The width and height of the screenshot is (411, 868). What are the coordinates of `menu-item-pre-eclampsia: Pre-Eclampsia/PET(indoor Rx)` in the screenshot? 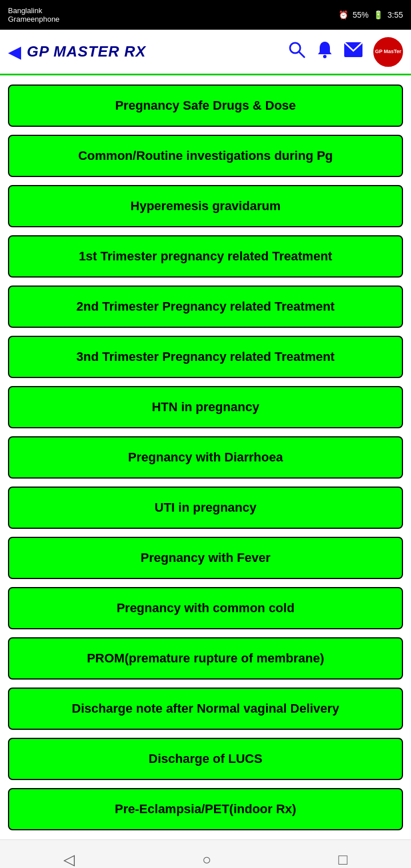 It's located at (206, 809).